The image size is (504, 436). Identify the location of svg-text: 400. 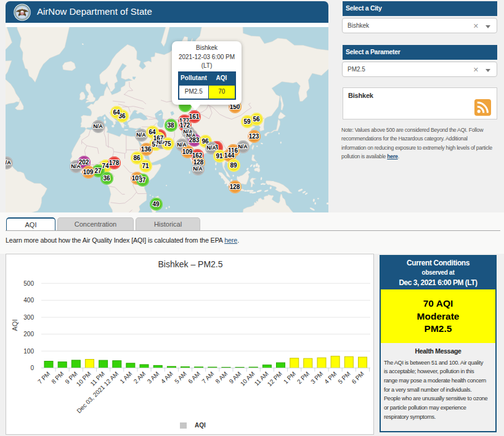
(28, 301).